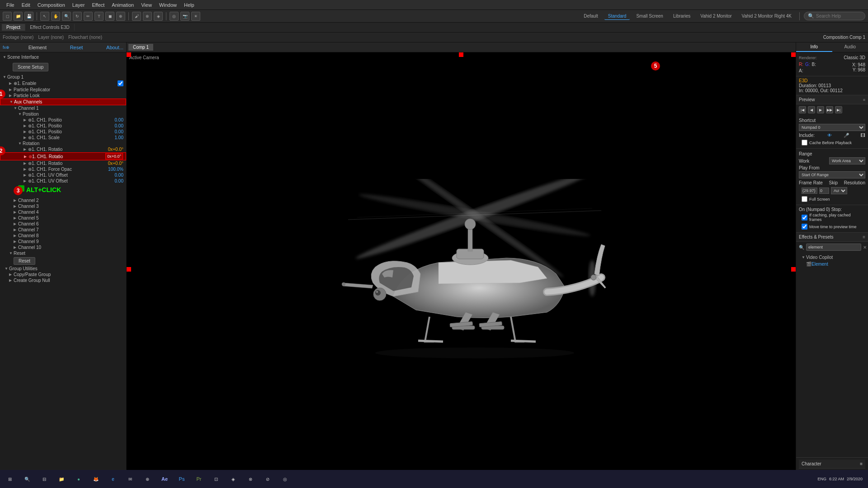 This screenshot has width=868, height=488. What do you see at coordinates (79, 5) in the screenshot?
I see `menu-layer: Layer` at bounding box center [79, 5].